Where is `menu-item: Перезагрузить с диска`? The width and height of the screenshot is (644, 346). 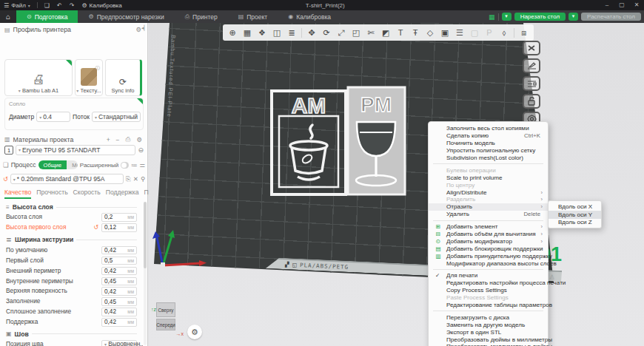
menu-item: Перезагрузить с диска is located at coordinates (489, 317).